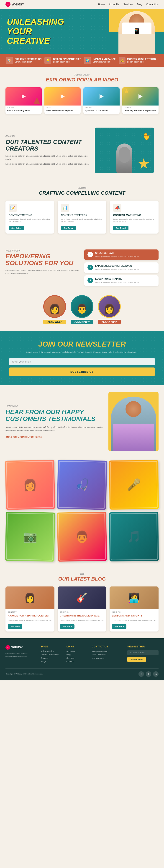 The width and height of the screenshot is (164, 868). Describe the element at coordinates (55, 307) in the screenshot. I see `member-avatar-1: 👩` at that location.